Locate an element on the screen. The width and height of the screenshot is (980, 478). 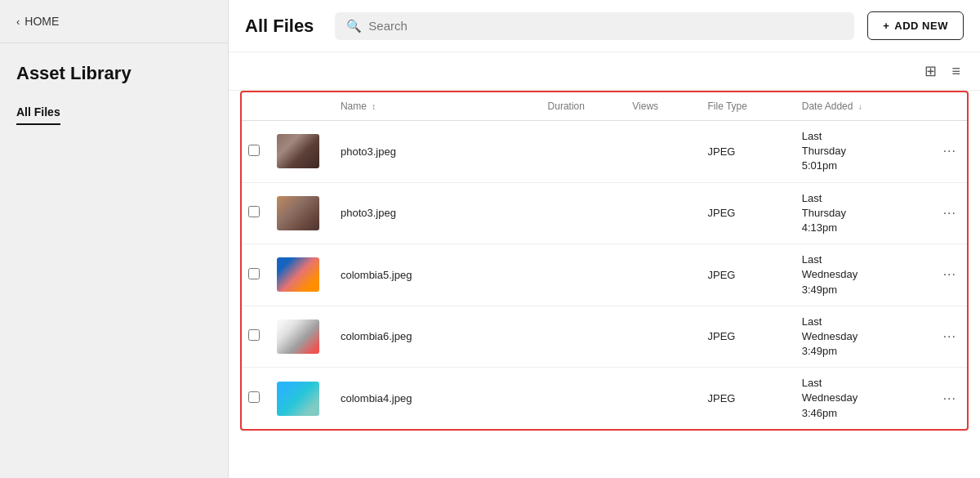
table-row: colombia5.jpegJPEGLast Wednesday 3:49pm·… is located at coordinates (604, 275).